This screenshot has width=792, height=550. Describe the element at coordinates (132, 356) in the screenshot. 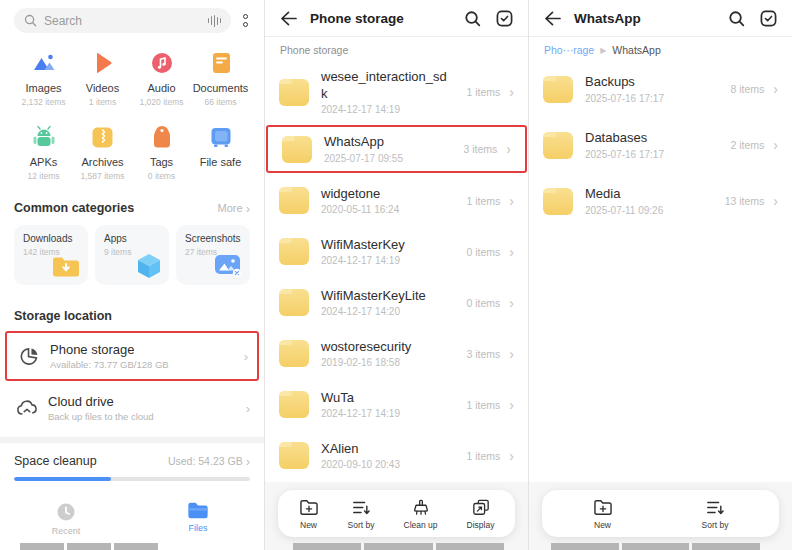

I see `phone-storage-row: Phone storage Available: 73.77 GB/128 GB…` at that location.